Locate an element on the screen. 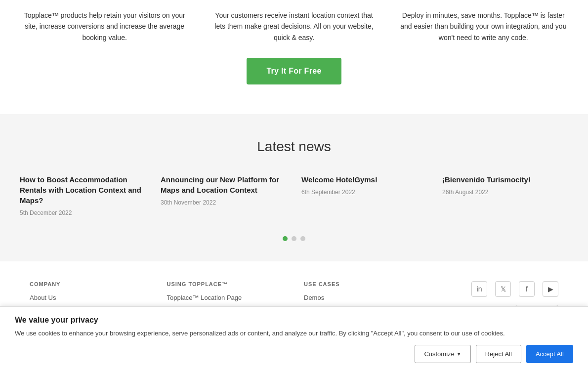 The image size is (588, 372). cookie-reject-button: Reject All is located at coordinates (499, 354).